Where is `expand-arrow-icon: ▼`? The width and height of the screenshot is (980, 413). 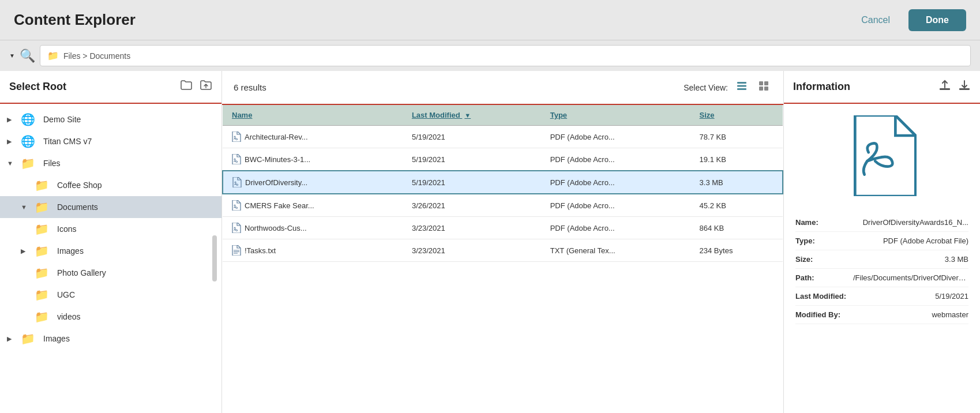 expand-arrow-icon: ▼ is located at coordinates (12, 163).